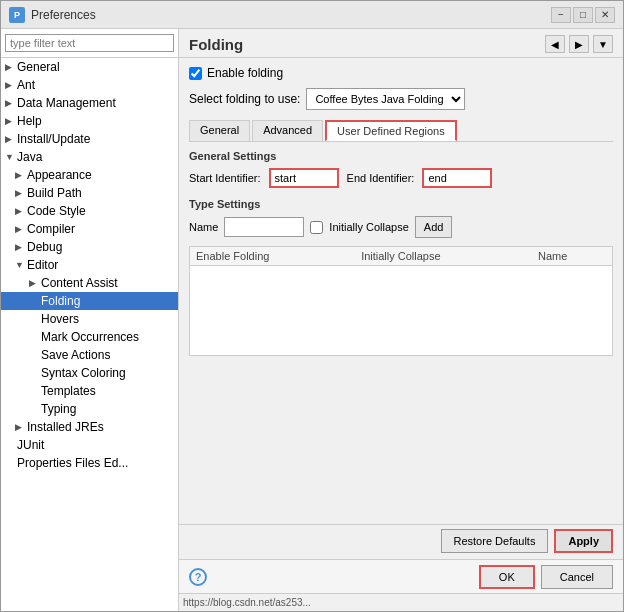 This screenshot has height=612, width=624. Describe the element at coordinates (54, 193) in the screenshot. I see `sidebar-item-label-build-path: Build Path` at that location.